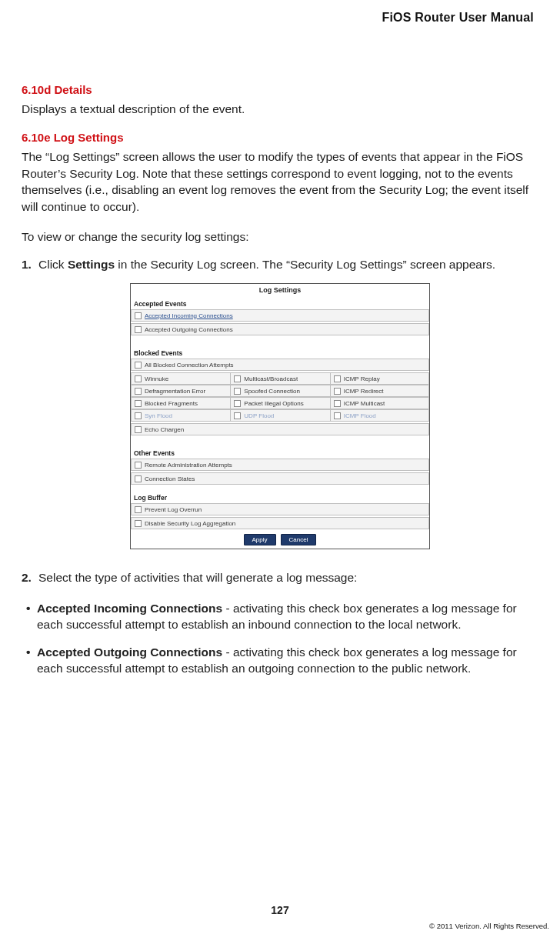 The image size is (560, 944). I want to click on bullet-accepted-outgoing: • Accepted Outgoing Connections - activa…, so click(280, 660).